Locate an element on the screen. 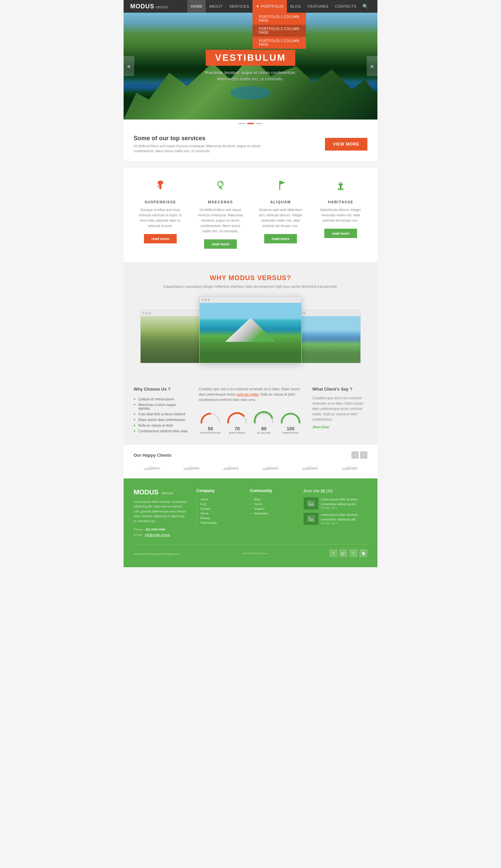 This screenshot has width=501, height=868. gauge-label-100: HABITASSE is located at coordinates (290, 433).